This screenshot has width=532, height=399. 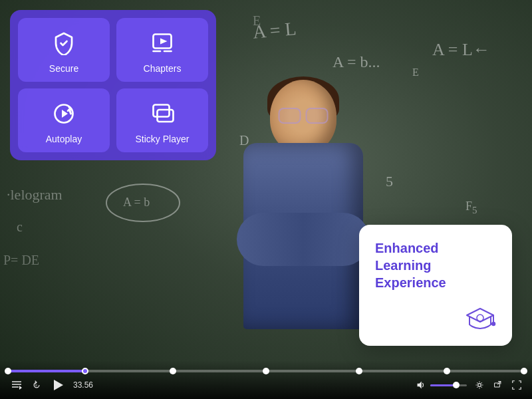 What do you see at coordinates (162, 139) in the screenshot?
I see `sticky-player-label: Sticky Player` at bounding box center [162, 139].